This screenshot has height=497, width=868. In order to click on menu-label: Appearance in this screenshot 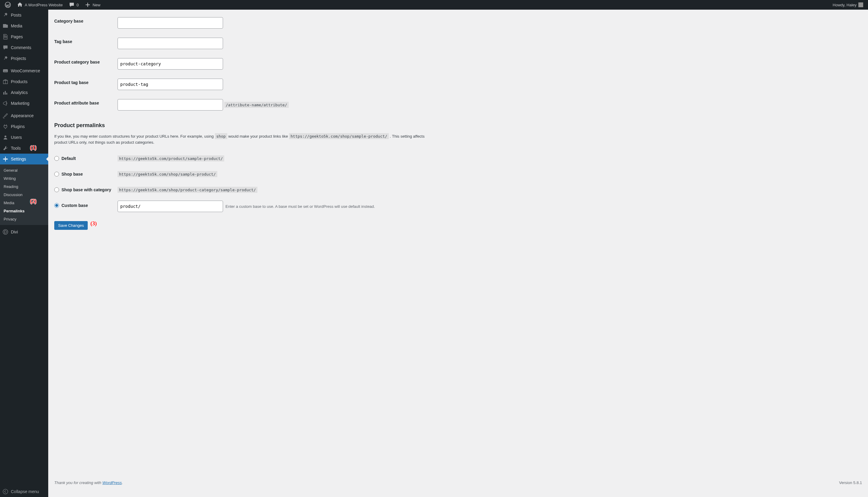, I will do `click(23, 116)`.